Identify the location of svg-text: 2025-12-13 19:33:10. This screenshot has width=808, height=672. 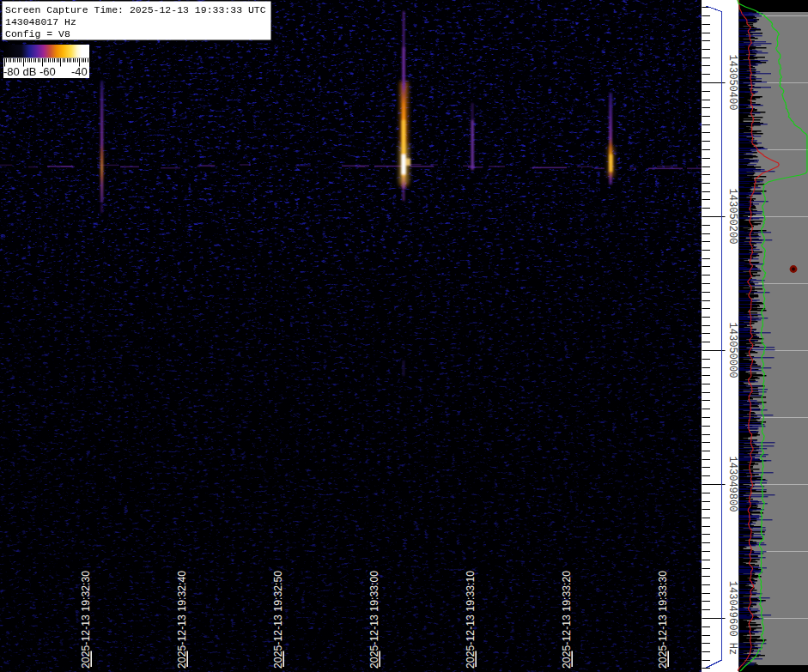
(471, 620).